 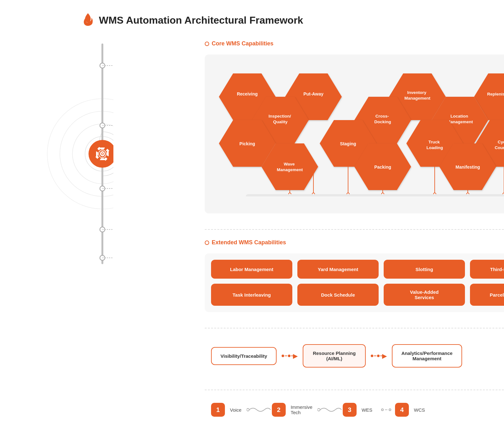 What do you see at coordinates (252, 269) in the screenshot?
I see `ext-card-labor: Labor Management` at bounding box center [252, 269].